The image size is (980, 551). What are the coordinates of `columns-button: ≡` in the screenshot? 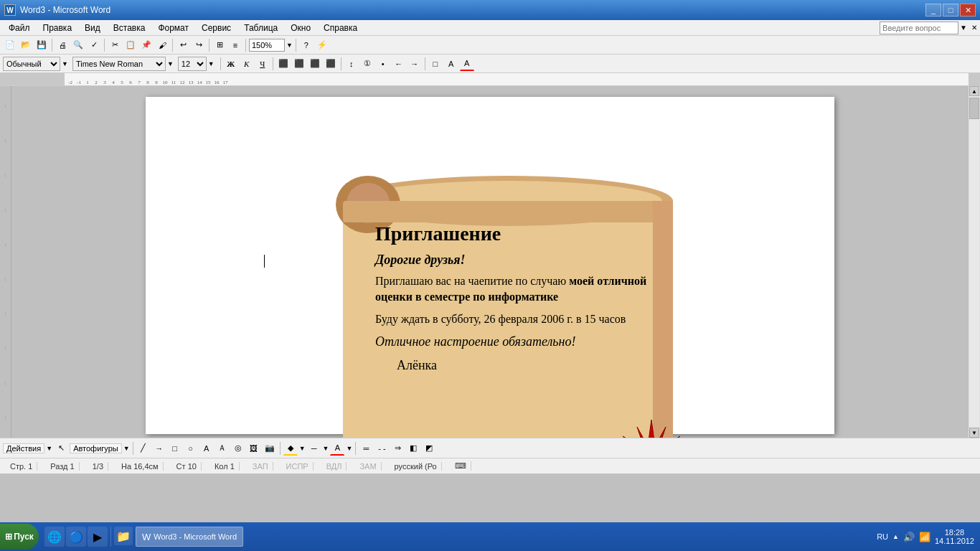 It's located at (235, 45).